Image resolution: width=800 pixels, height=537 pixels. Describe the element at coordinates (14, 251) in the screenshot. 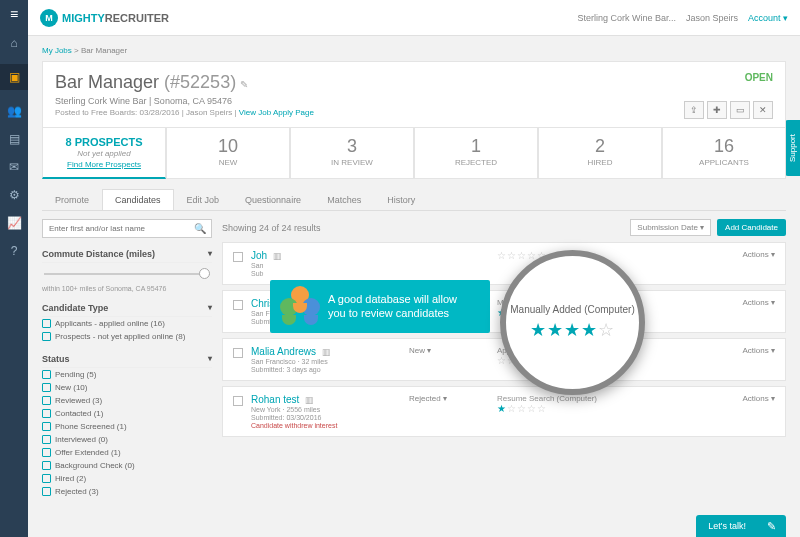

I see `help-icon: ?` at that location.